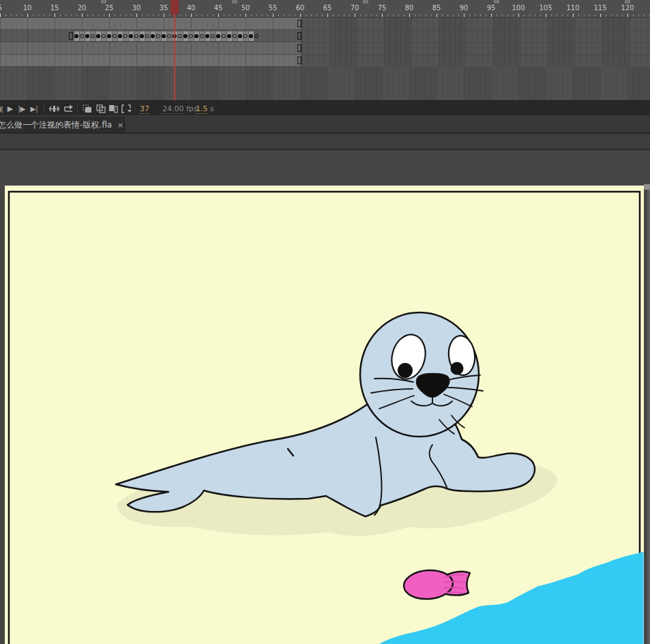  Describe the element at coordinates (109, 8) in the screenshot. I see `ruler-frame-label: 25` at that location.